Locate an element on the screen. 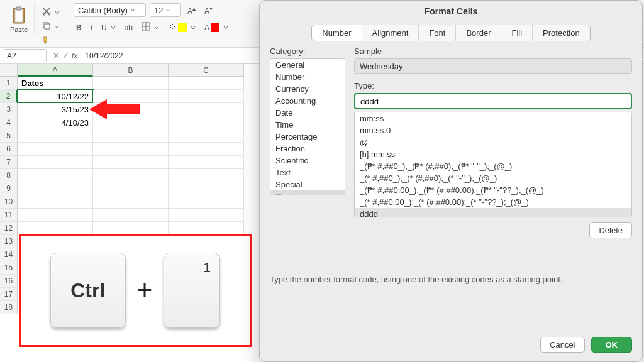 This screenshot has height=362, width=644. strikethrough-button: ab is located at coordinates (128, 28).